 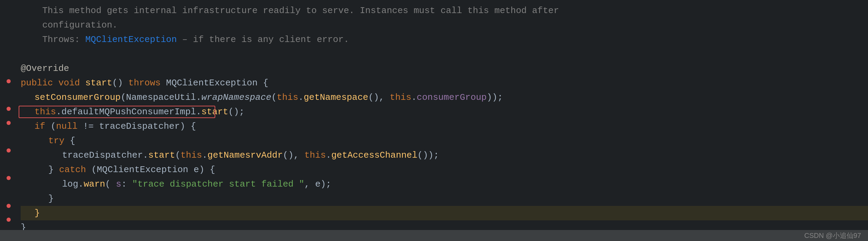 What do you see at coordinates (444, 141) in the screenshot?
I see `code-line-10: try {` at bounding box center [444, 141].